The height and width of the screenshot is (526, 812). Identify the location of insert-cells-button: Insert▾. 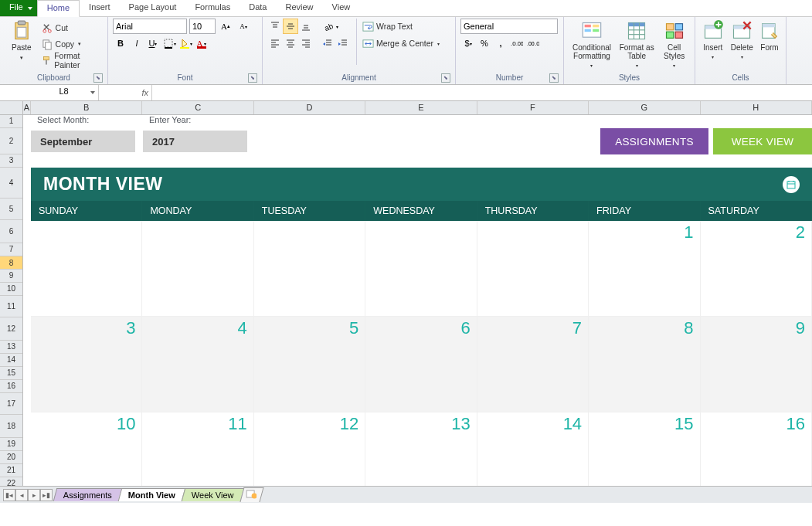
(713, 40).